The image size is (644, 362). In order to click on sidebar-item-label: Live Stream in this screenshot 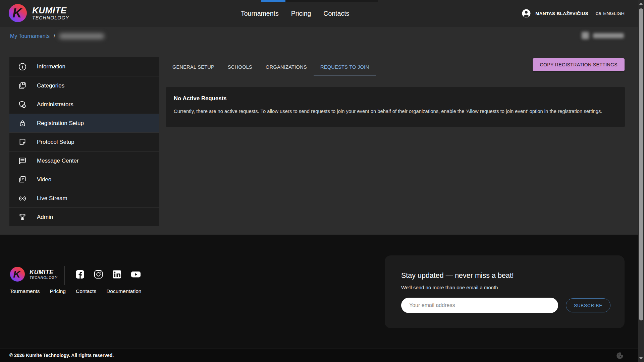, I will do `click(52, 198)`.